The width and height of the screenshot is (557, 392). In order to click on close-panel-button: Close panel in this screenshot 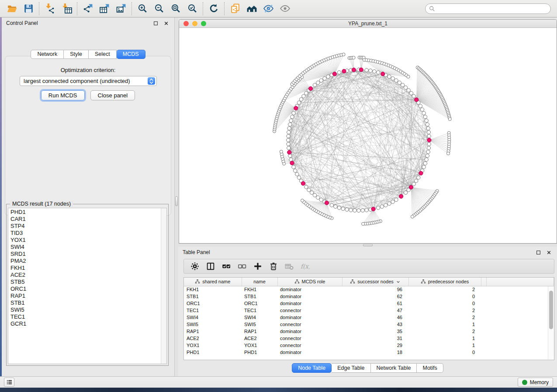, I will do `click(113, 95)`.